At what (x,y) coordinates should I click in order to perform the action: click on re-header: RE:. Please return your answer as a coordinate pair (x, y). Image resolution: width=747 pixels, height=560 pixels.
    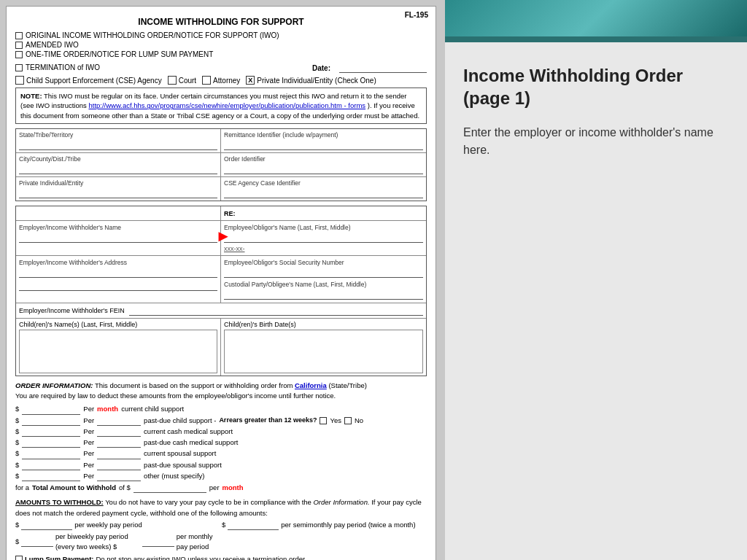
    Looking at the image, I should click on (221, 213).